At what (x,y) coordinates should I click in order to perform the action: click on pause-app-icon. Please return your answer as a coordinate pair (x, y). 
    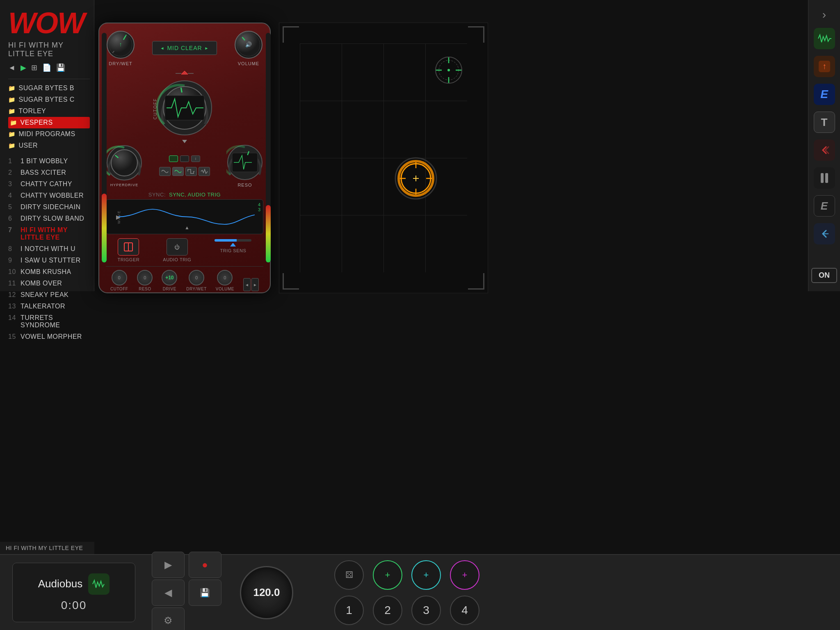
    Looking at the image, I should click on (824, 178).